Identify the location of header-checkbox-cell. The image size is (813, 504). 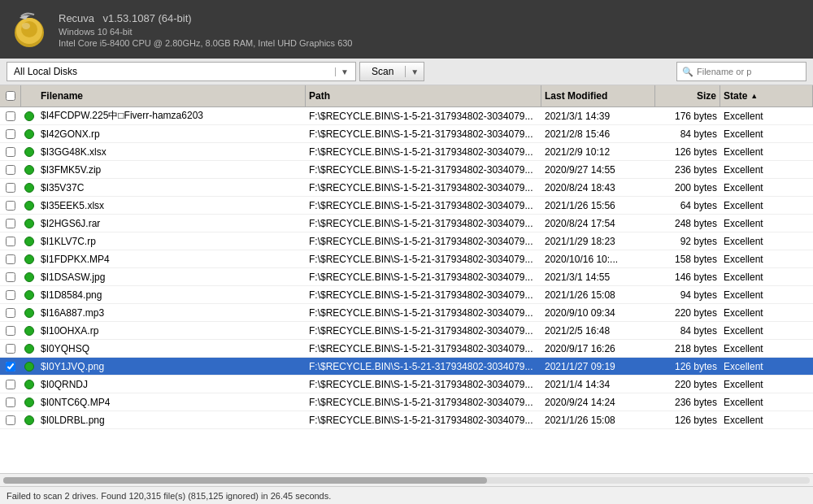
(11, 96).